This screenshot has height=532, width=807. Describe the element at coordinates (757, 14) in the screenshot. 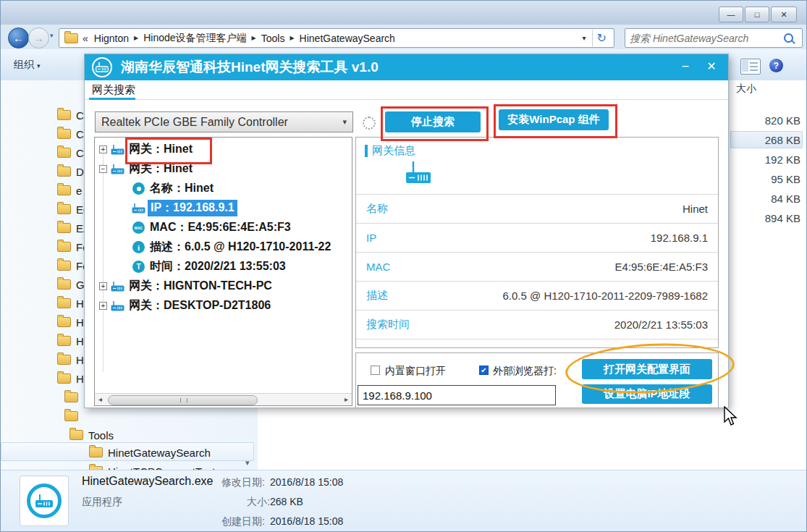

I see `window-maximize-button: □` at that location.